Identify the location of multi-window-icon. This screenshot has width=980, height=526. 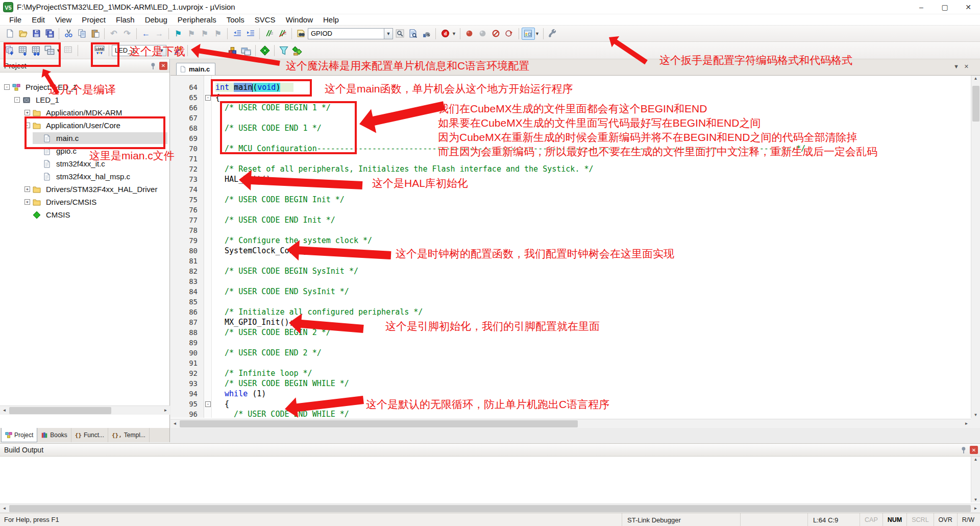
(246, 51).